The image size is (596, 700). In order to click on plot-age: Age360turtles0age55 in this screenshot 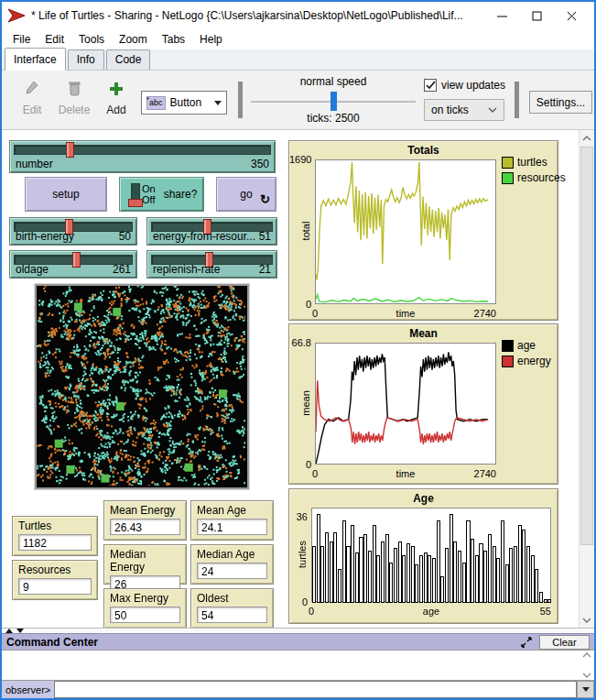, I will do `click(423, 556)`.